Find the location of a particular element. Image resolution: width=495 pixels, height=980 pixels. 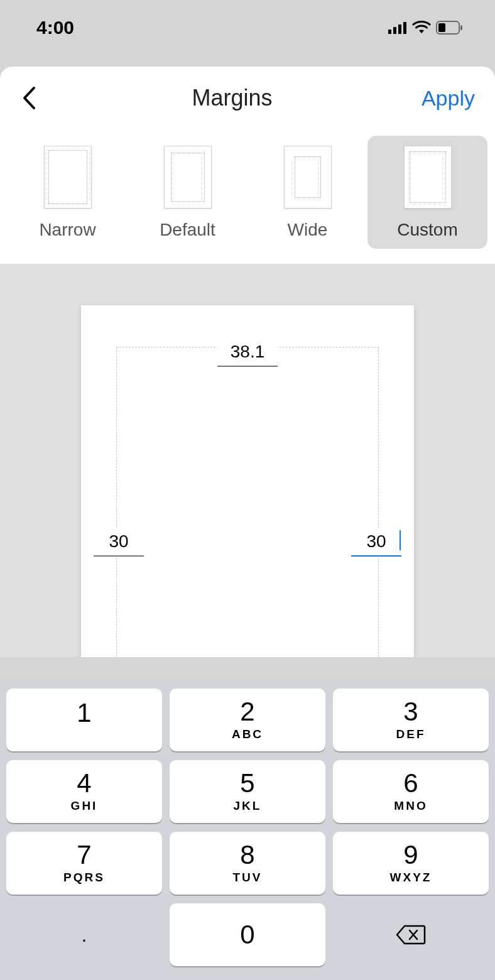

backspace-icon is located at coordinates (411, 935).